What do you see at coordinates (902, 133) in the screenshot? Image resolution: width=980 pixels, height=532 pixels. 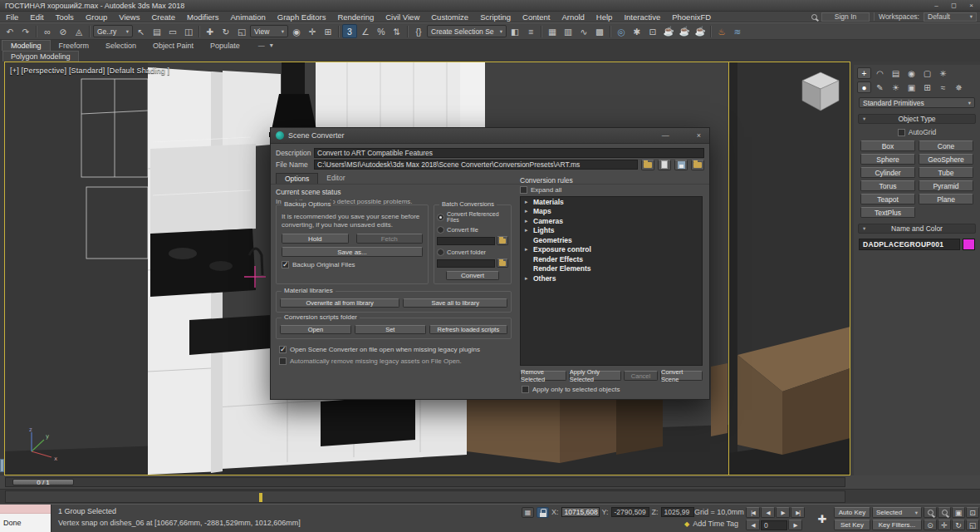 I see `autogrid-checkbox` at bounding box center [902, 133].